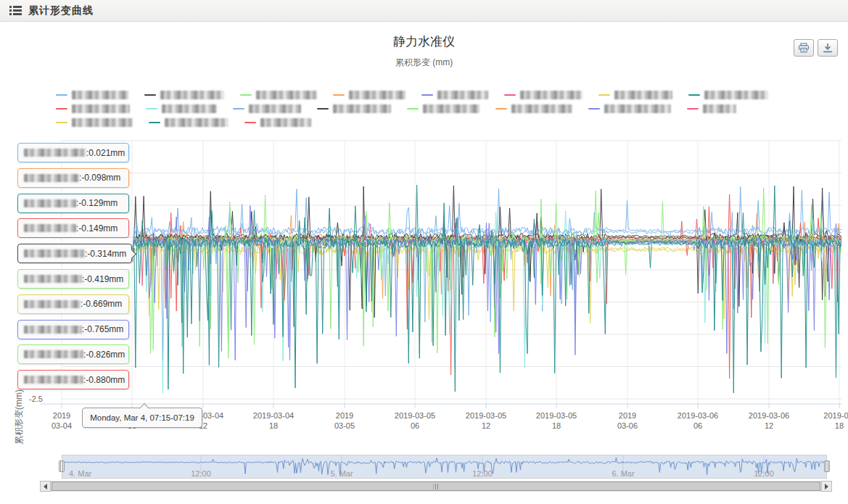  Describe the element at coordinates (828, 48) in the screenshot. I see `download-icon` at that location.